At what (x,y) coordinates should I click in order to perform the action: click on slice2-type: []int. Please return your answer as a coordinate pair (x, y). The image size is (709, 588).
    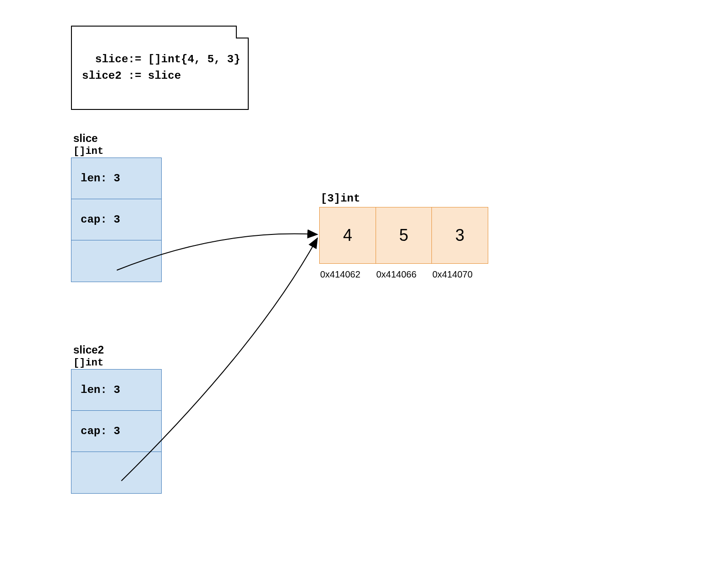
    Looking at the image, I should click on (88, 363).